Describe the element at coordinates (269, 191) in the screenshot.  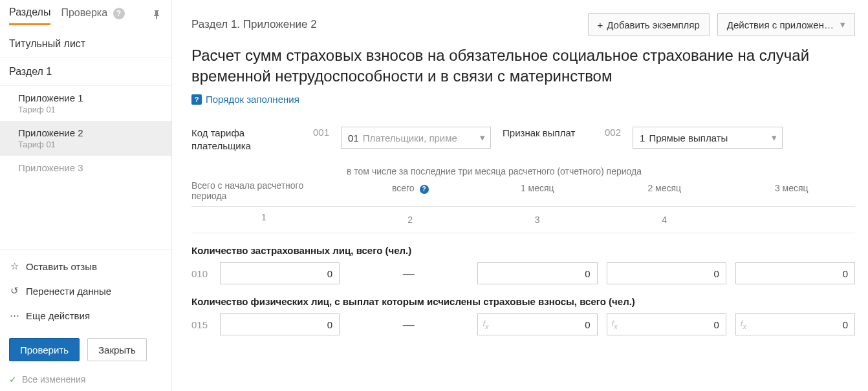
I see `col-begin: Всего с начала расчетного периода` at that location.